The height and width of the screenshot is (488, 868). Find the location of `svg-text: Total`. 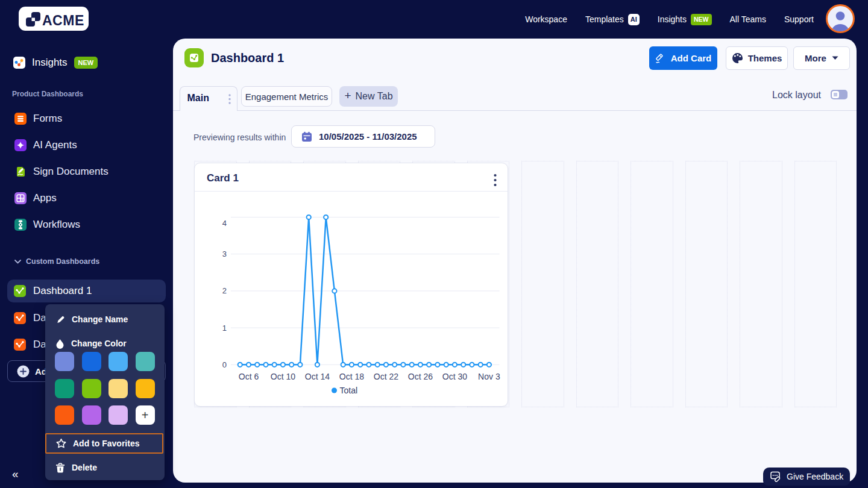

svg-text: Total is located at coordinates (349, 390).